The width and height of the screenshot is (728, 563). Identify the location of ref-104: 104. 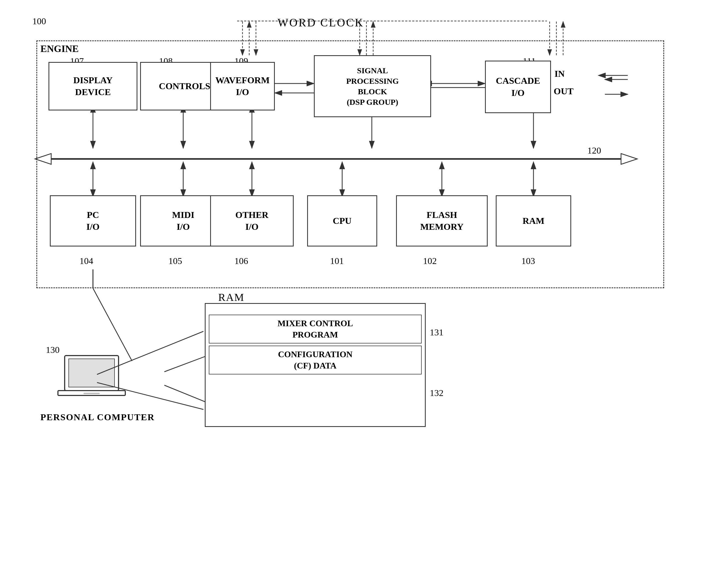
(86, 261).